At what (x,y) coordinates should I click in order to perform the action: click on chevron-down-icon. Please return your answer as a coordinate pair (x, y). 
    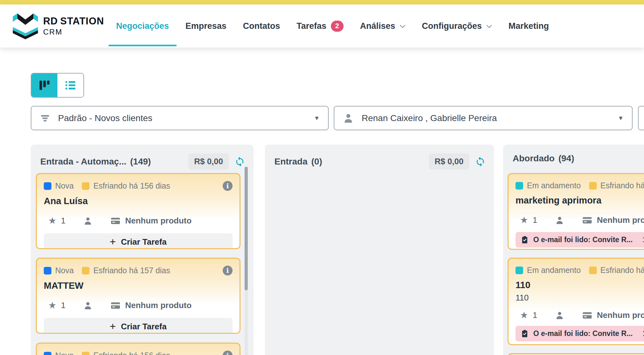
    Looking at the image, I should click on (403, 27).